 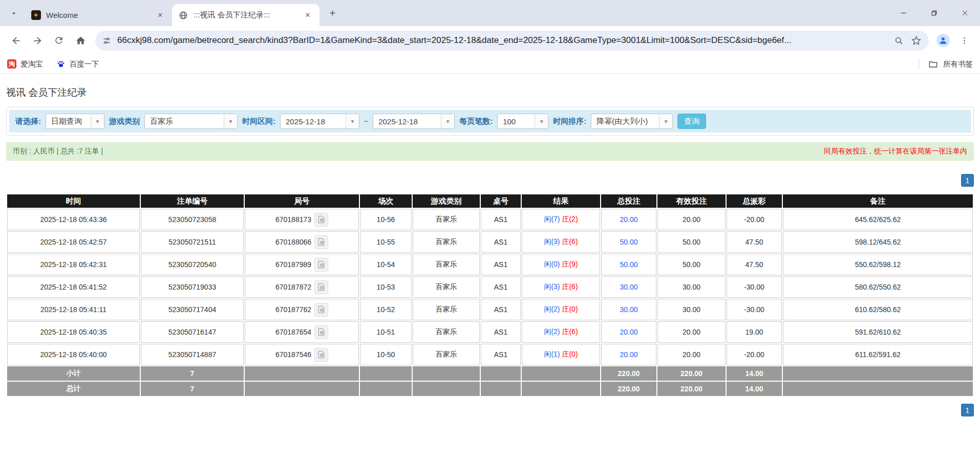 What do you see at coordinates (74, 242) in the screenshot?
I see `bet-time: 2025-12-18 05:42:57` at bounding box center [74, 242].